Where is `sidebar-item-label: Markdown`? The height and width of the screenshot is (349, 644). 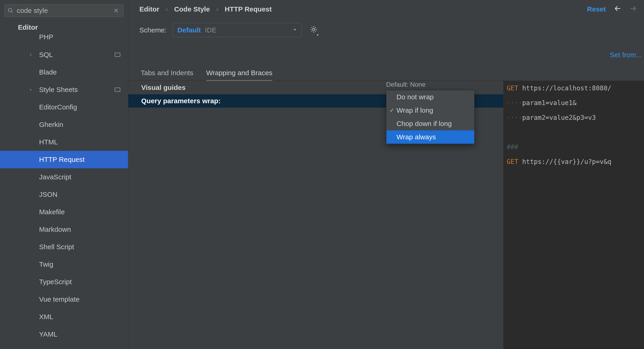
sidebar-item-label: Markdown is located at coordinates (55, 229).